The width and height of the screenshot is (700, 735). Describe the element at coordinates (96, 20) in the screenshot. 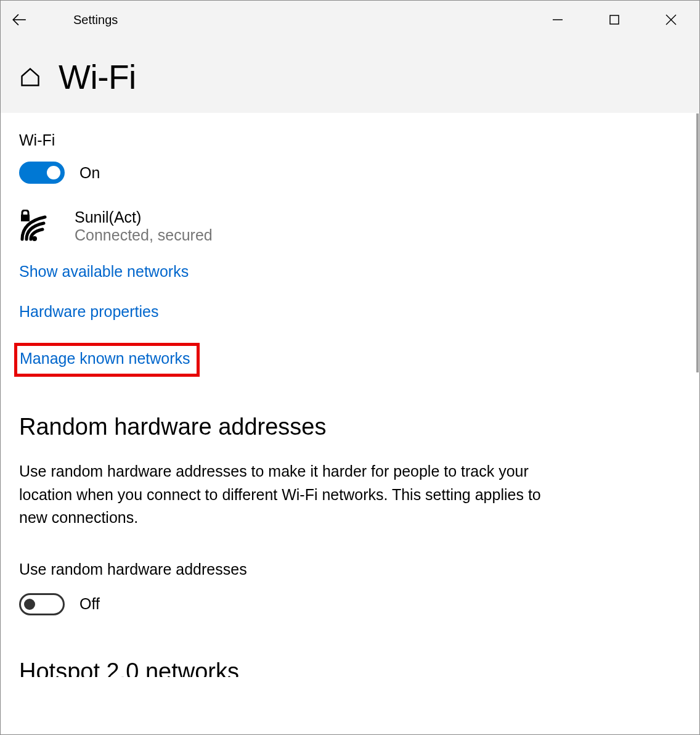

I see `app-title: Settings` at that location.